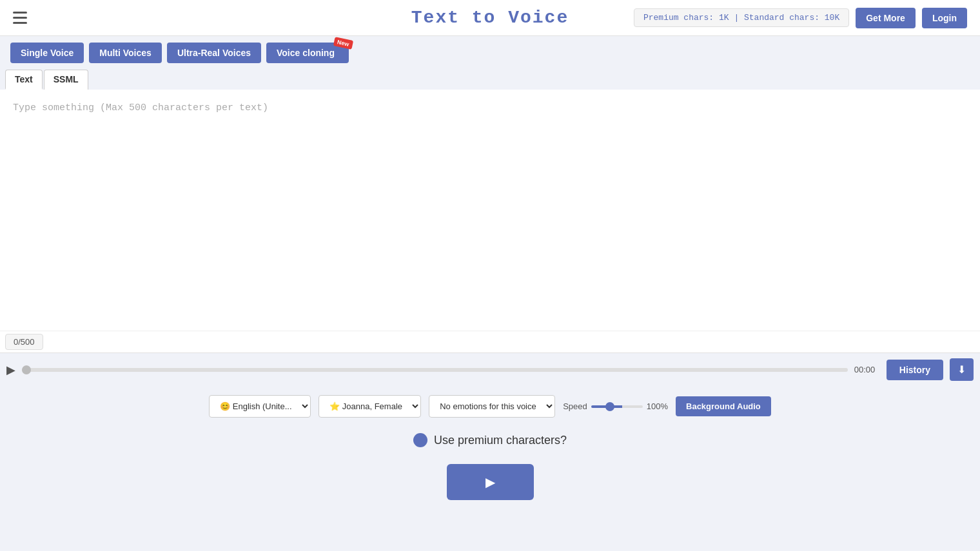  What do you see at coordinates (214, 53) in the screenshot?
I see `tab-ultra-real-voices: Ultra-Real Voices` at bounding box center [214, 53].